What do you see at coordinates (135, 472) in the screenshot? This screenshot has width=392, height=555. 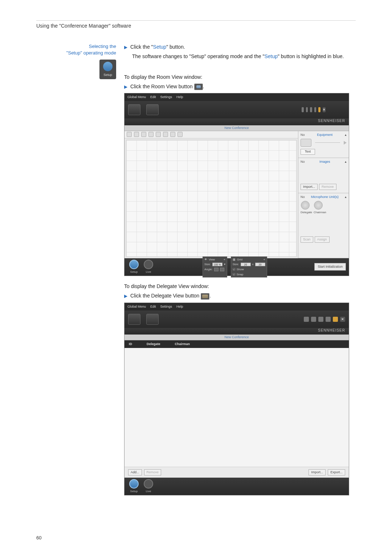 I see `add-button: Add...` at bounding box center [135, 472].